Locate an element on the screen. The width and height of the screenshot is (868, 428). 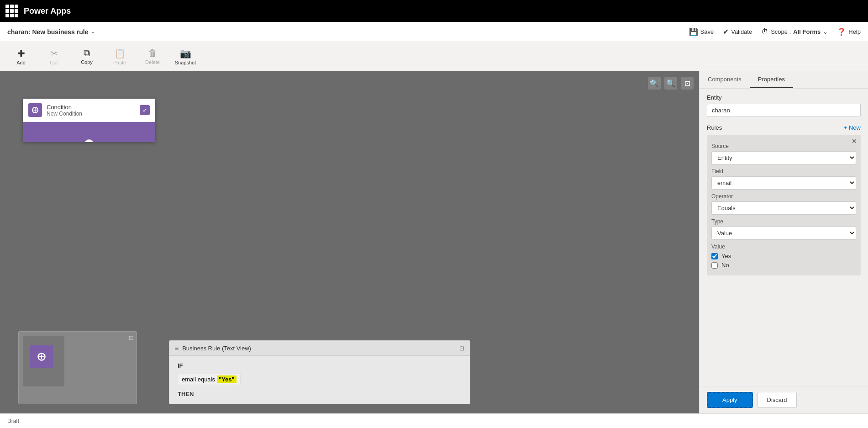
rules-header: Rules + New is located at coordinates (784, 128).